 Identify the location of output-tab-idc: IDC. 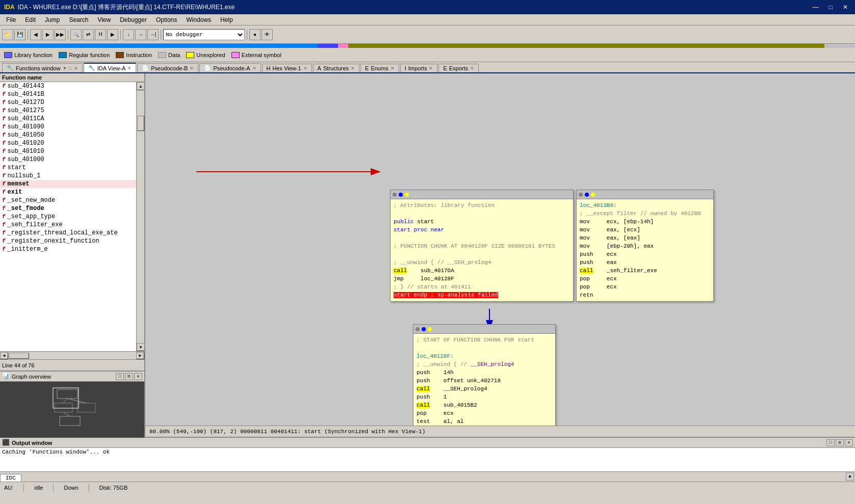
(11, 478).